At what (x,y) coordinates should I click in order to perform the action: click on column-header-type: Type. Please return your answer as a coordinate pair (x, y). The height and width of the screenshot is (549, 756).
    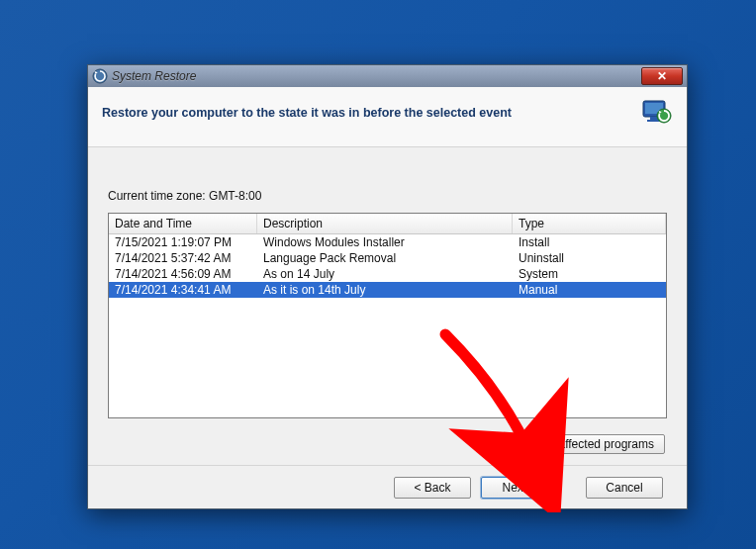
    Looking at the image, I should click on (590, 224).